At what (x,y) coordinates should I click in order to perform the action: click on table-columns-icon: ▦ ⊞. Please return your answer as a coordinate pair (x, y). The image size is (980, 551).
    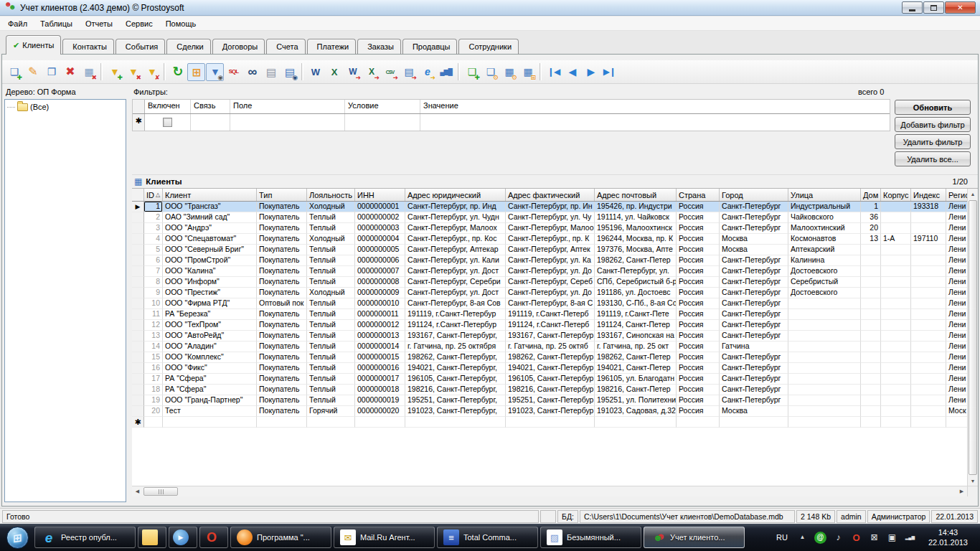
    Looking at the image, I should click on (528, 72).